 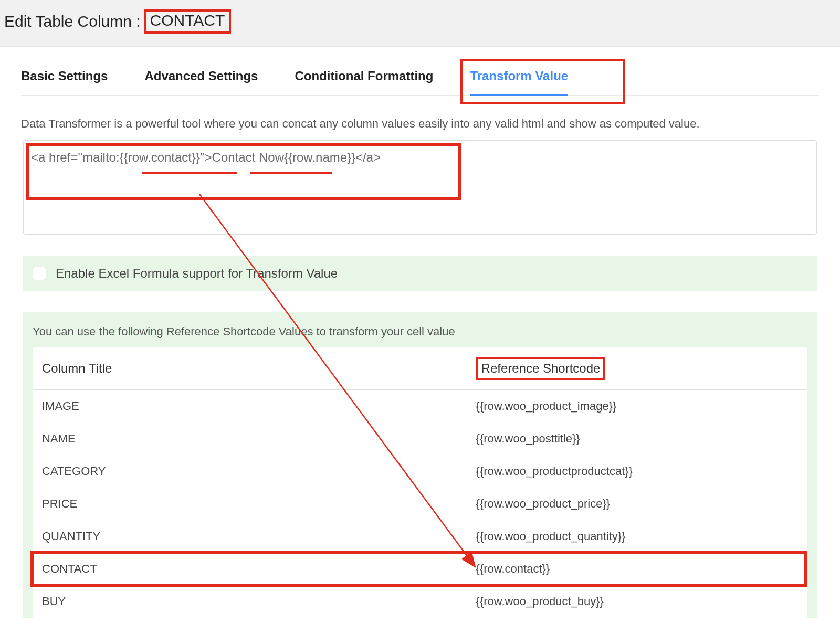 What do you see at coordinates (74, 22) in the screenshot?
I see `header-prefix: Edit Table Column :` at bounding box center [74, 22].